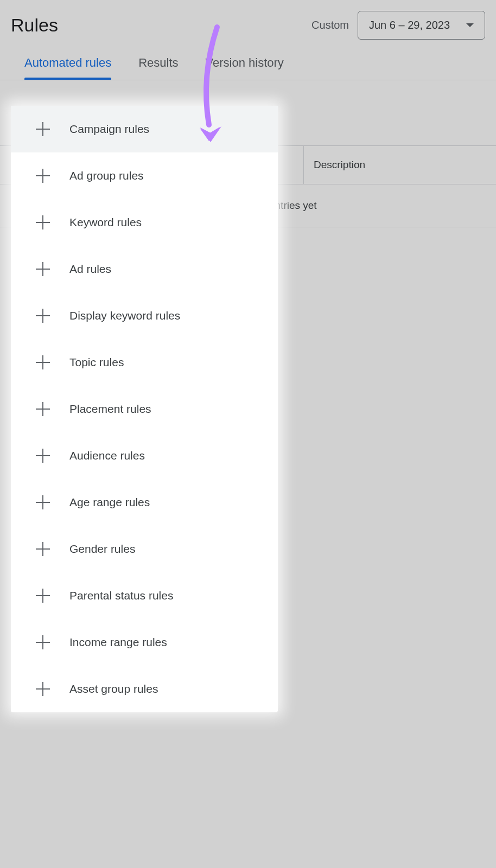 Image resolution: width=496 pixels, height=868 pixels. What do you see at coordinates (409, 25) in the screenshot?
I see `date-range-value: Jun 6 – 29, 2023` at bounding box center [409, 25].